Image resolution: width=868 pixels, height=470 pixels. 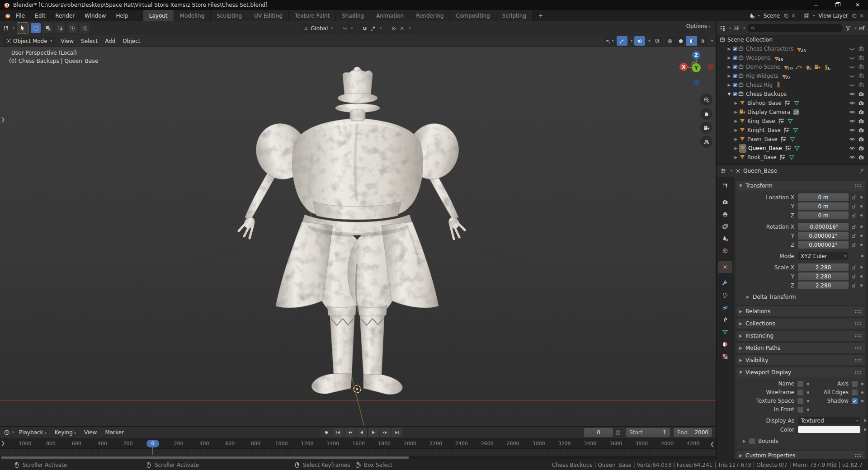 I want to click on outliner-row-weapons: ▶Weapons48, so click(x=792, y=58).